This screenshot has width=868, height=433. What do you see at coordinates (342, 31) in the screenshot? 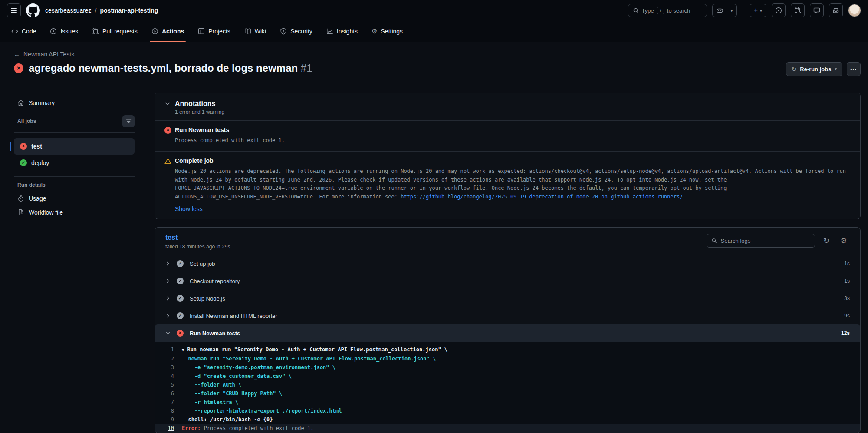
I see `tab-insights: Insights` at bounding box center [342, 31].